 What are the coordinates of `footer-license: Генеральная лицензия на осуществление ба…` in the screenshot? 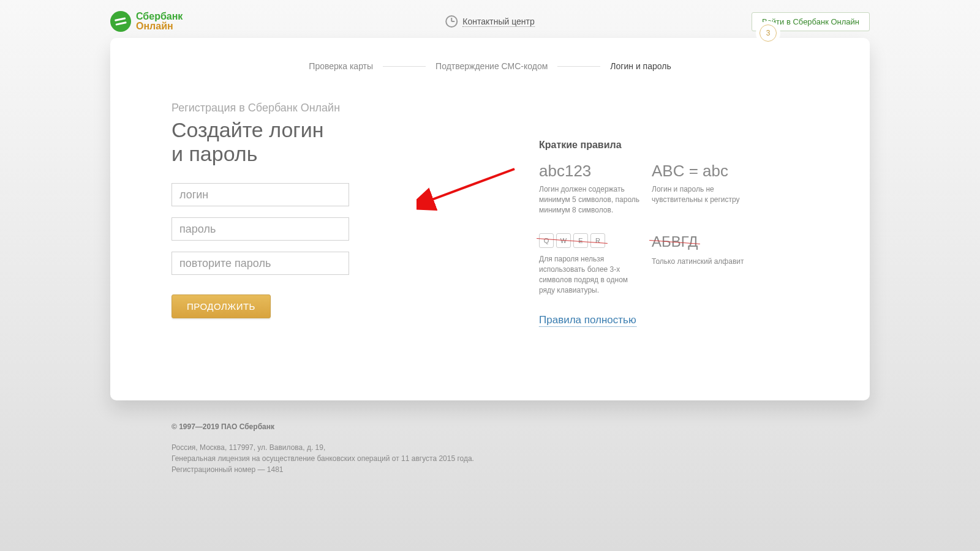 It's located at (490, 459).